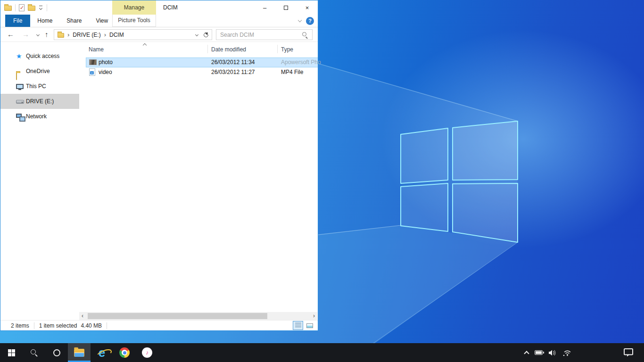 This screenshot has height=362, width=644. Describe the element at coordinates (117, 35) in the screenshot. I see `breadcrumb-dcim: DCIM` at that location.